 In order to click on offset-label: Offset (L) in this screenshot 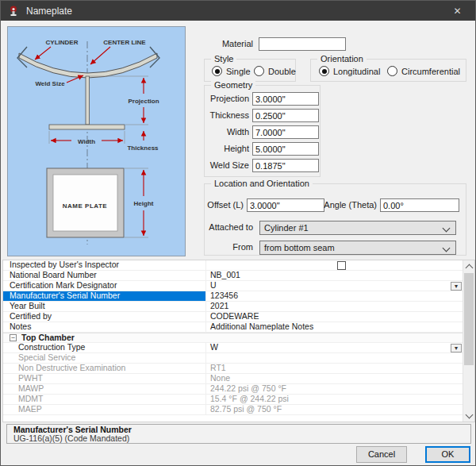, I will do `click(224, 205)`.